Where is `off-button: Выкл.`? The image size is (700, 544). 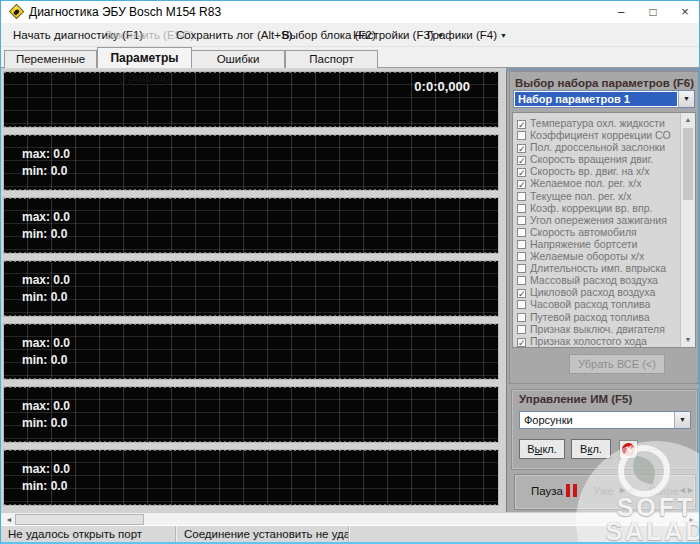 off-button: Выкл. is located at coordinates (542, 449).